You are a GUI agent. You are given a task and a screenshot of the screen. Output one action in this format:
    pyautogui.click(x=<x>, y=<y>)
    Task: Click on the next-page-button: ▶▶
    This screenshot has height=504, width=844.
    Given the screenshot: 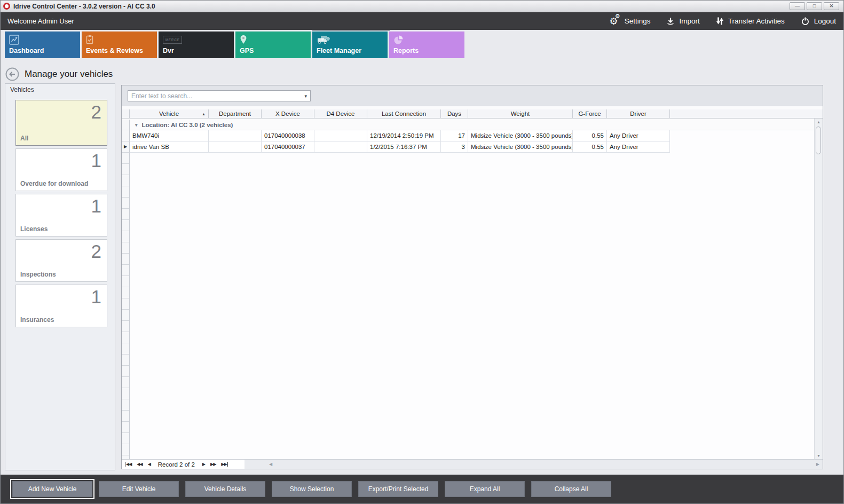 What is the action you would take?
    pyautogui.click(x=213, y=464)
    